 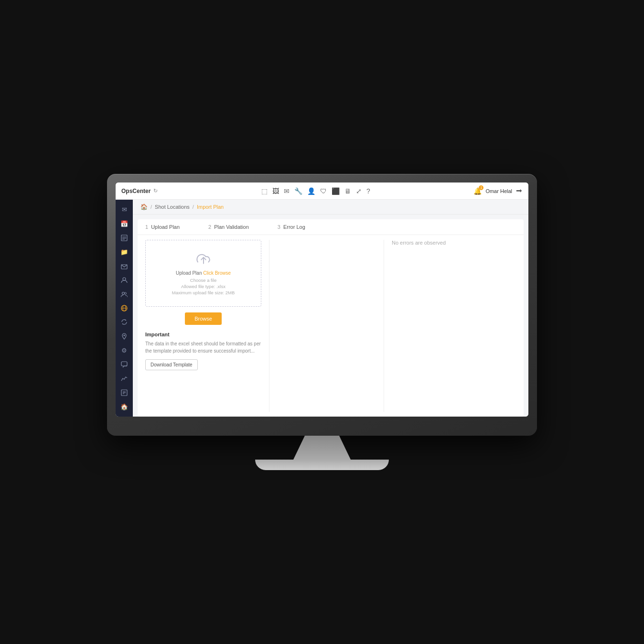 I want to click on help-icon: ?, so click(x=368, y=191).